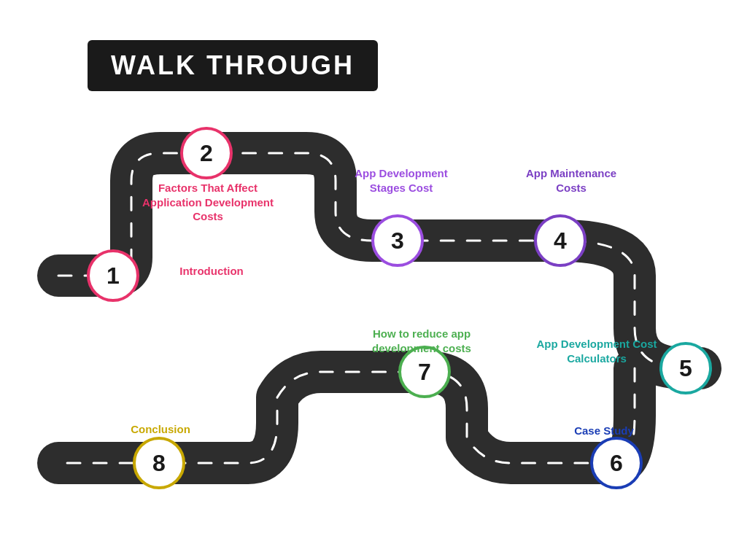  What do you see at coordinates (560, 241) in the screenshot?
I see `step-circle-4: 4` at bounding box center [560, 241].